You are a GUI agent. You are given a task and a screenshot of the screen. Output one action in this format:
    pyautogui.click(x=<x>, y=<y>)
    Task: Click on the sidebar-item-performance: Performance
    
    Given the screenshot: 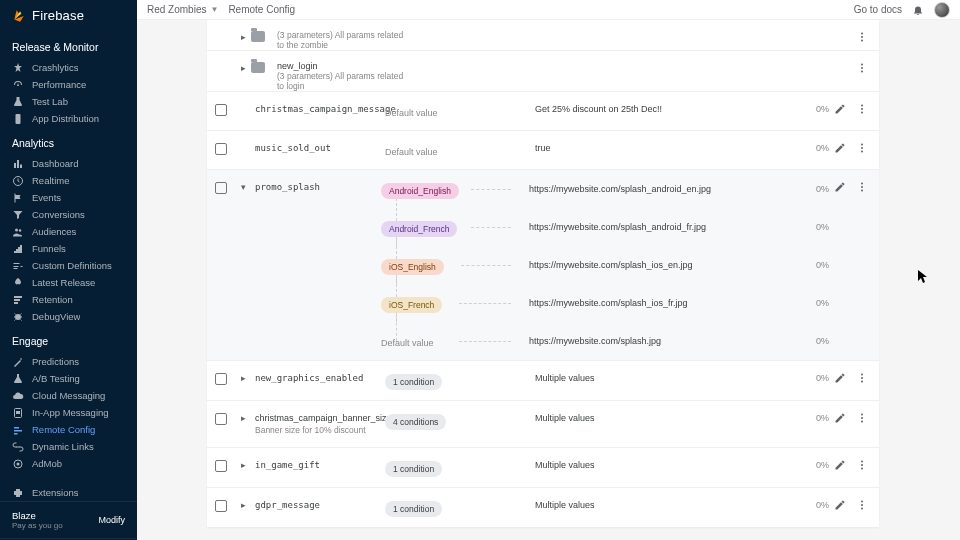 What is the action you would take?
    pyautogui.click(x=68, y=84)
    